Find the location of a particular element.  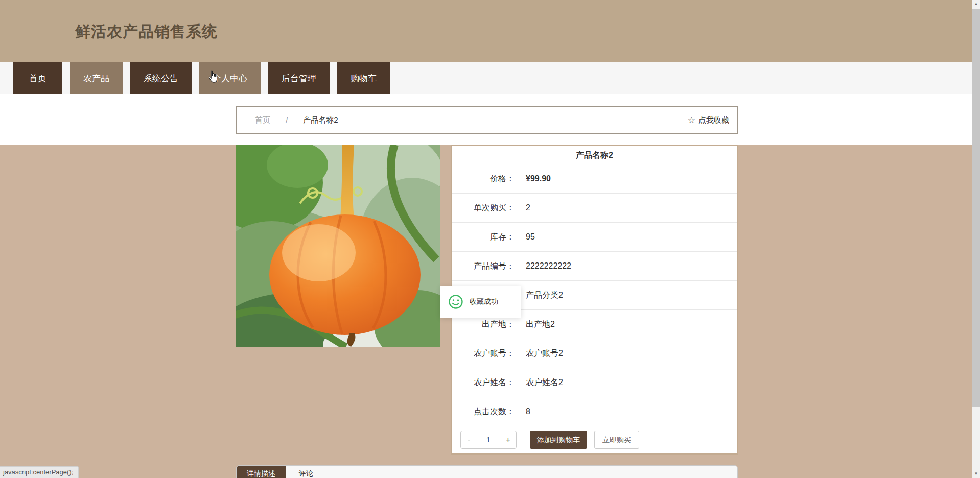

table-row-farmer-name: 农户姓名： 农户姓名2 is located at coordinates (595, 383).